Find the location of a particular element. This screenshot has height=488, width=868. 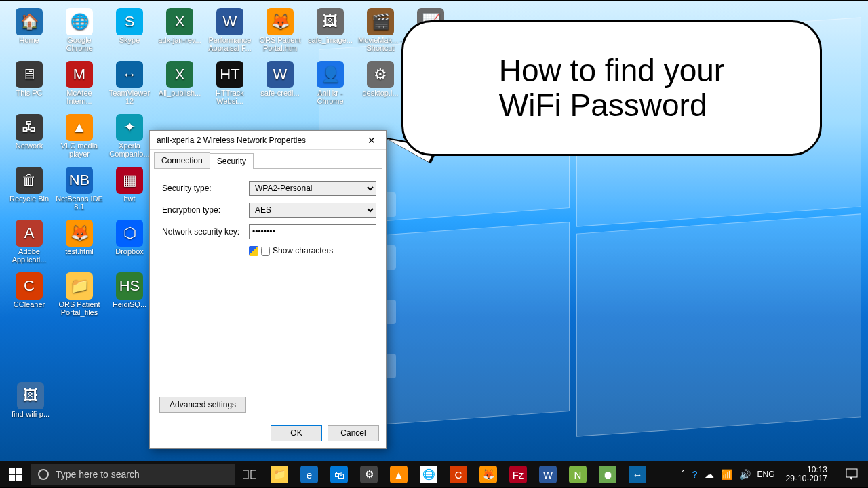

close-icon: ✕ is located at coordinates (372, 140).